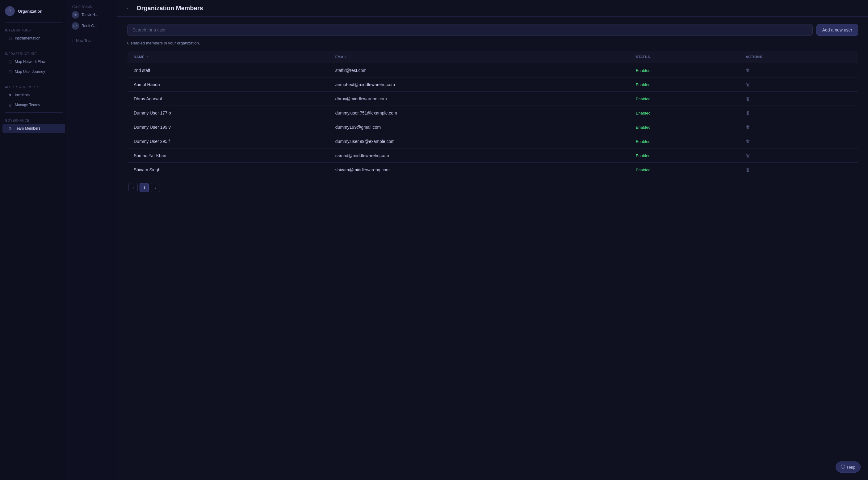 The width and height of the screenshot is (868, 480). Describe the element at coordinates (34, 95) in the screenshot. I see `sidebar-item-incidents: ⚑ Incidents` at that location.